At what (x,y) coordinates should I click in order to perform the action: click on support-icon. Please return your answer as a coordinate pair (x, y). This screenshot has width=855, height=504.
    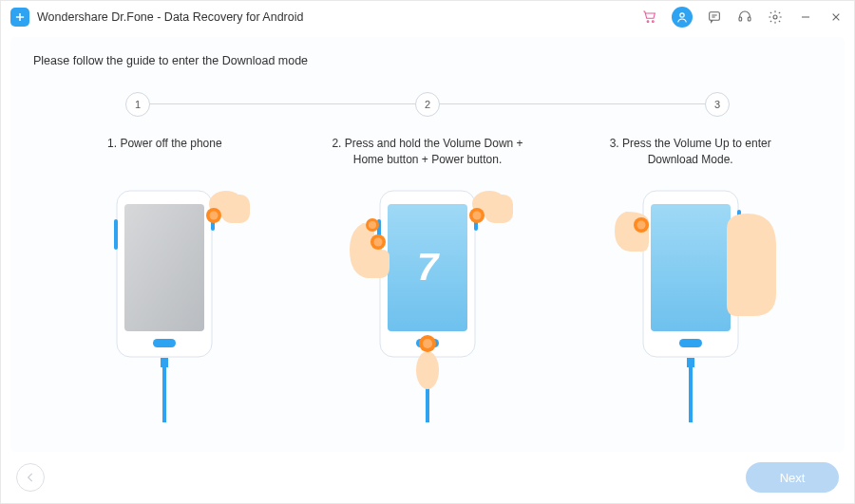
    Looking at the image, I should click on (745, 17).